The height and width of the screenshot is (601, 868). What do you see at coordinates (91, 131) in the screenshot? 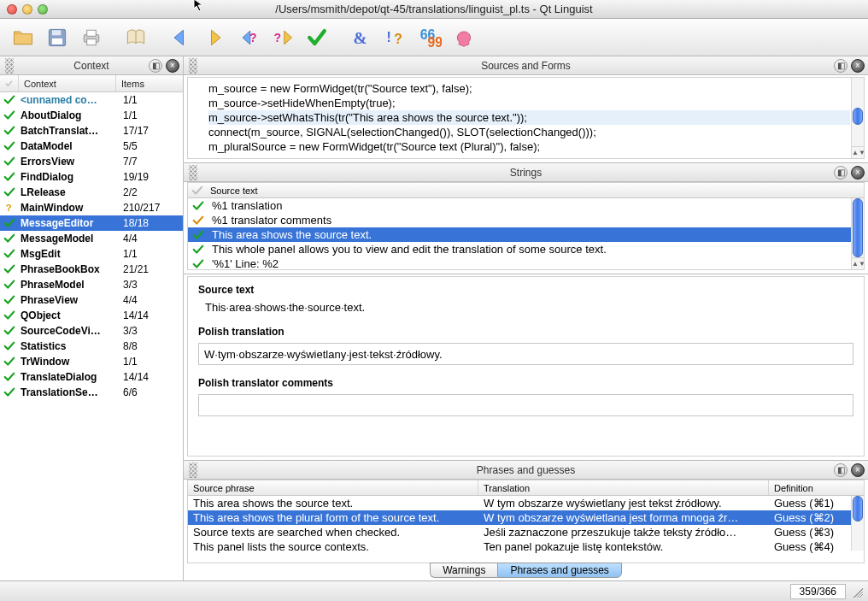
I see `context-row: BatchTranslat…17/17` at bounding box center [91, 131].